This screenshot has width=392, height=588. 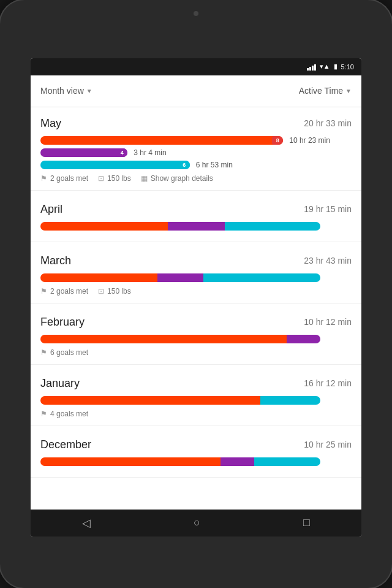 What do you see at coordinates (325, 91) in the screenshot?
I see `metric-selector: Active Time ▼` at bounding box center [325, 91].